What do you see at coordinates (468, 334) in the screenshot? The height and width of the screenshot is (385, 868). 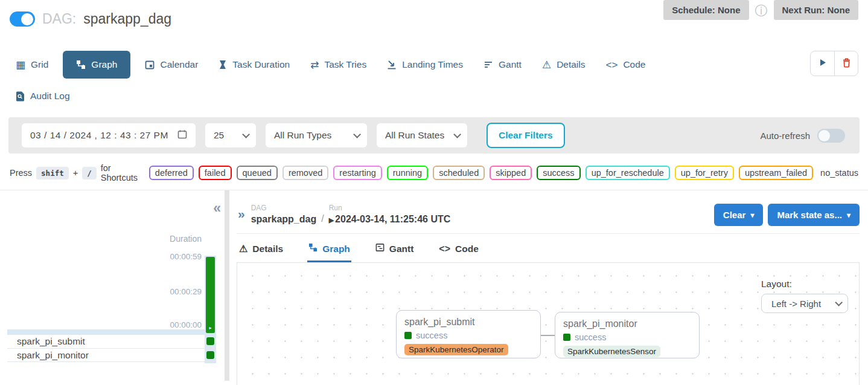 I see `graph-node-spark-pi-submit: spark_pi_submit success SparkKubernetesO…` at bounding box center [468, 334].